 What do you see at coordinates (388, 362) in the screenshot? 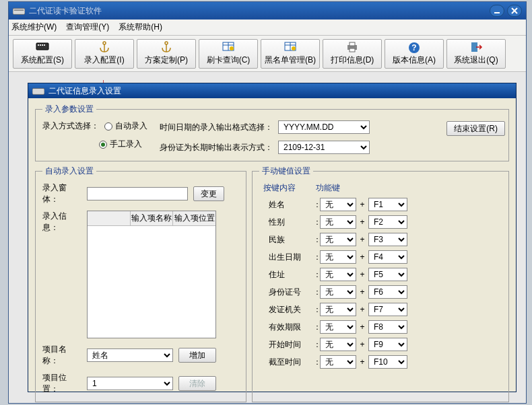
I see `key-fn-select: F10` at bounding box center [388, 362].